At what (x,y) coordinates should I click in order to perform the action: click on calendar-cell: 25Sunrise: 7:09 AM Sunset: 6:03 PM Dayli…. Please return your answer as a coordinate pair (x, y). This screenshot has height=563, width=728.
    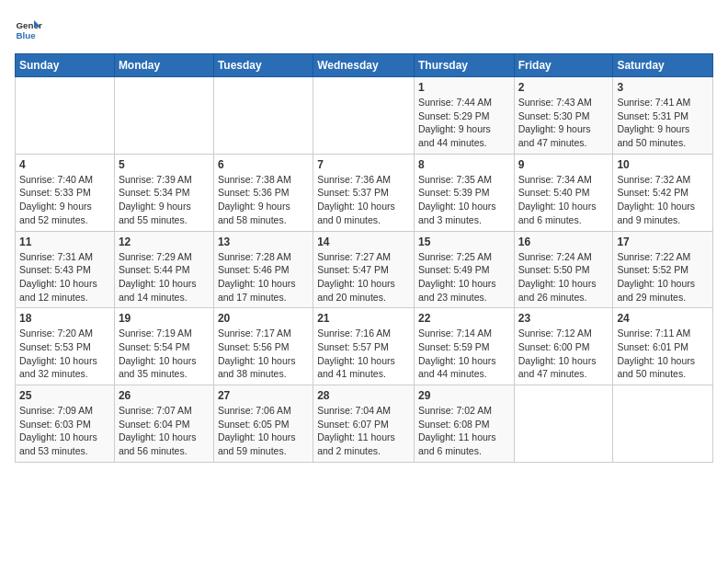
    Looking at the image, I should click on (65, 424).